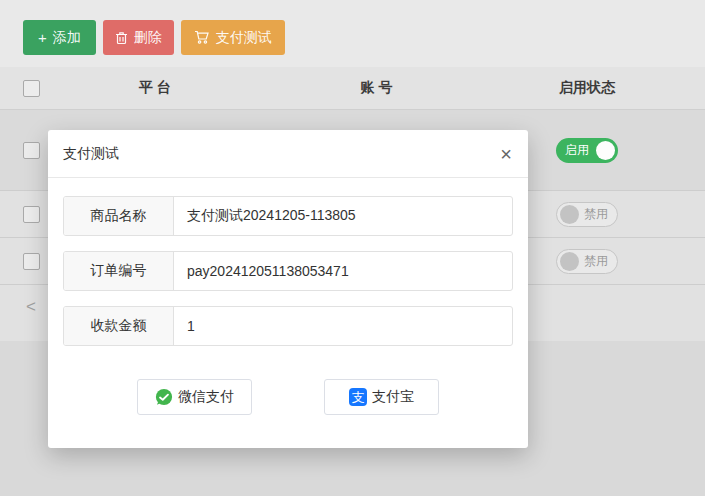  I want to click on toolbar: + 添加 删除 支付测试, so click(352, 34).